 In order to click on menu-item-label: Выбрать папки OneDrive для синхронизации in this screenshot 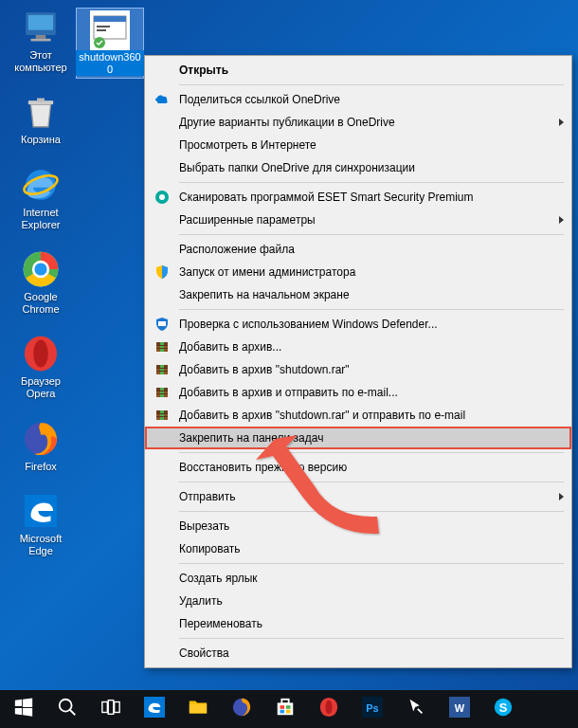, I will do `click(362, 168)`.